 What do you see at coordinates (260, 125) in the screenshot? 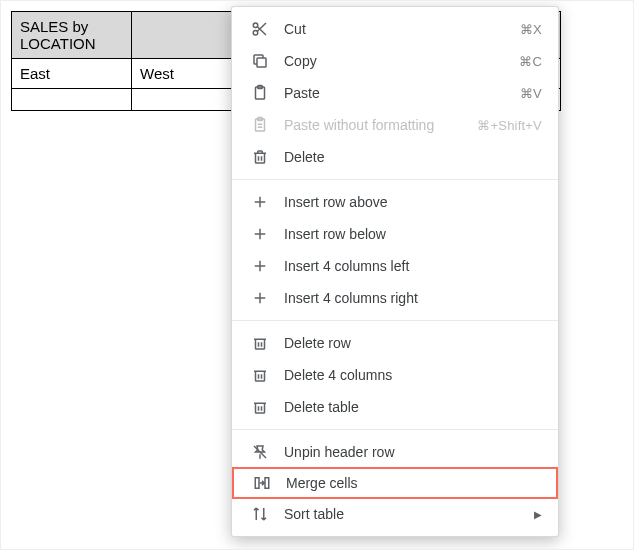
I see `paste-without-formatting-icon` at bounding box center [260, 125].